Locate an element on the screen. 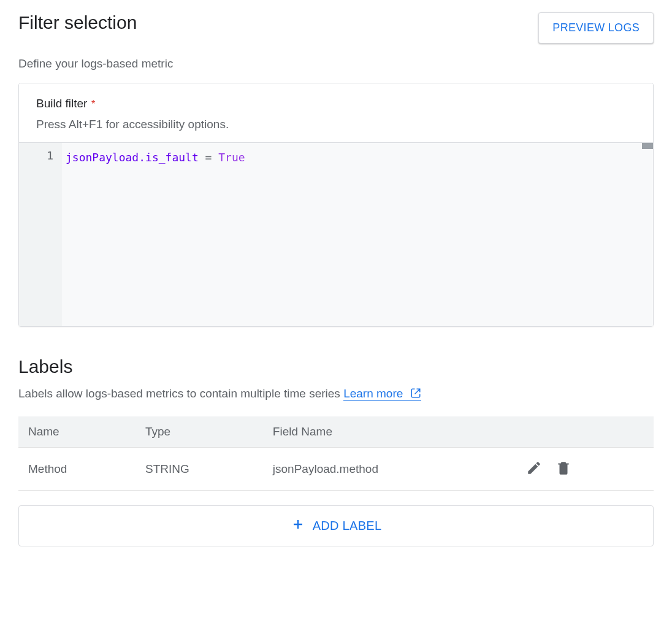 The height and width of the screenshot is (628, 672). col-actions is located at coordinates (584, 432).